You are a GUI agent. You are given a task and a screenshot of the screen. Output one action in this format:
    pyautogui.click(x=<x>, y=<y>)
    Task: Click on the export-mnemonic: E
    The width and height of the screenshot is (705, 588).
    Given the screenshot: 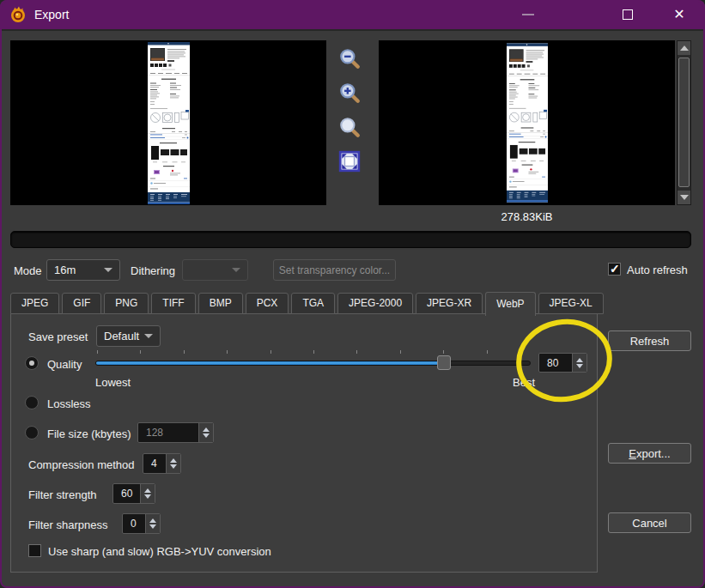 What is the action you would take?
    pyautogui.click(x=632, y=453)
    